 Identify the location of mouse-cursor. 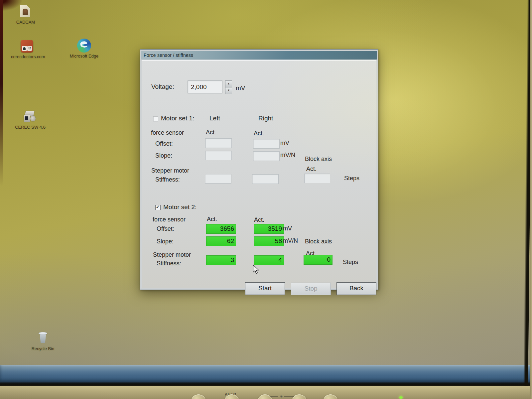
(256, 269).